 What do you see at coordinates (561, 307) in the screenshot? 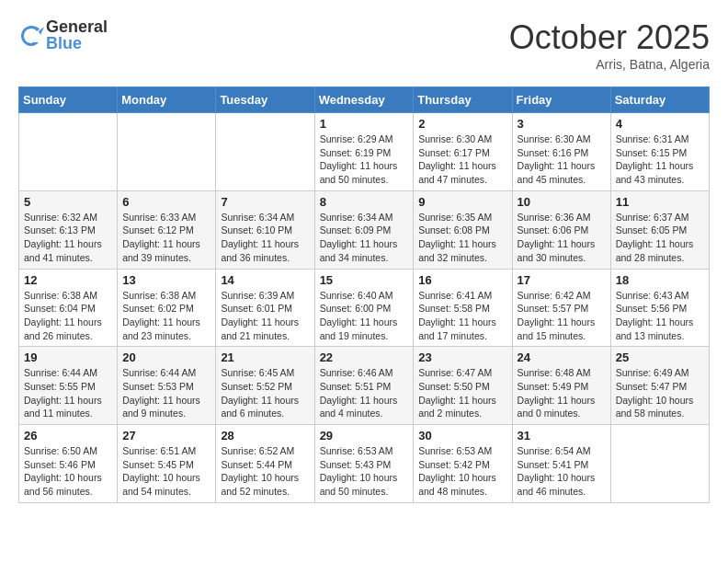
I see `calendar-cell: 17Sunrise: 6:42 AM Sunset: 5:57 PM Dayli…` at bounding box center [561, 307].